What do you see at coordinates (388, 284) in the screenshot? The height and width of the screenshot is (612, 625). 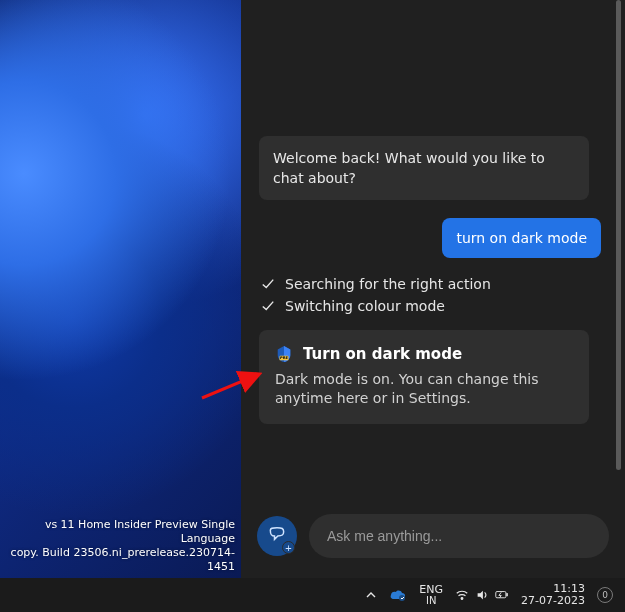 I see `status-text: Searching for the right action` at bounding box center [388, 284].